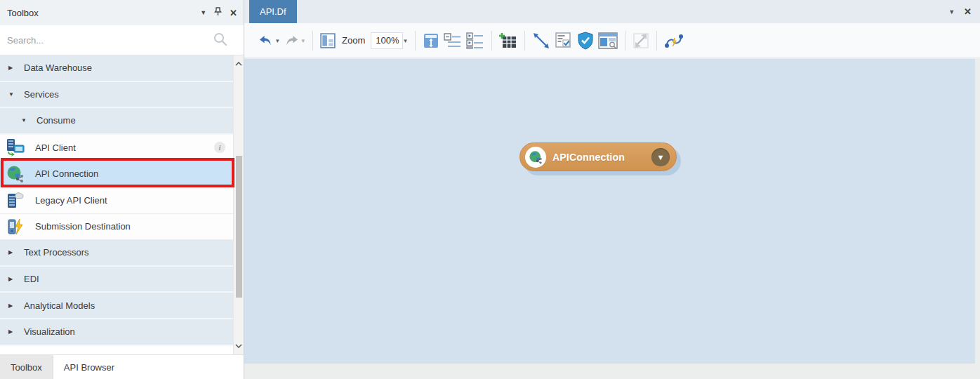 Image resolution: width=980 pixels, height=379 pixels. What do you see at coordinates (15, 227) in the screenshot?
I see `submission-destination-icon` at bounding box center [15, 227].